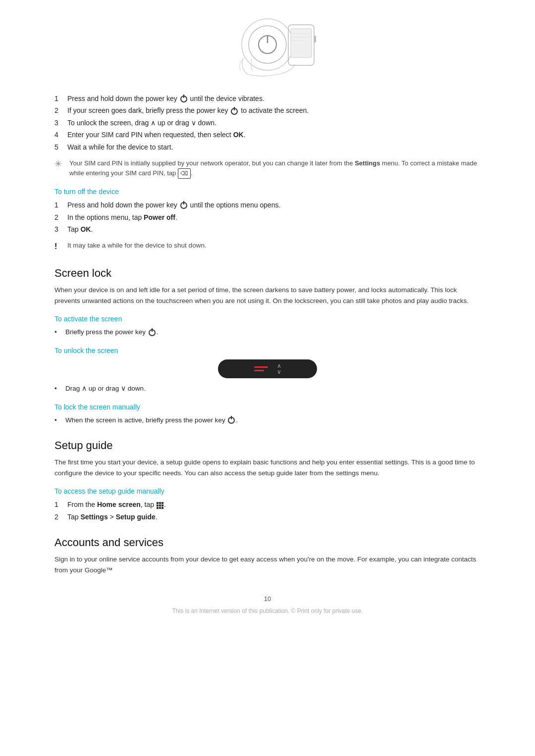 Image resolution: width=535 pixels, height=756 pixels. I want to click on turn-off-steps: 1 Press and hold down the power key unti…, so click(268, 217).